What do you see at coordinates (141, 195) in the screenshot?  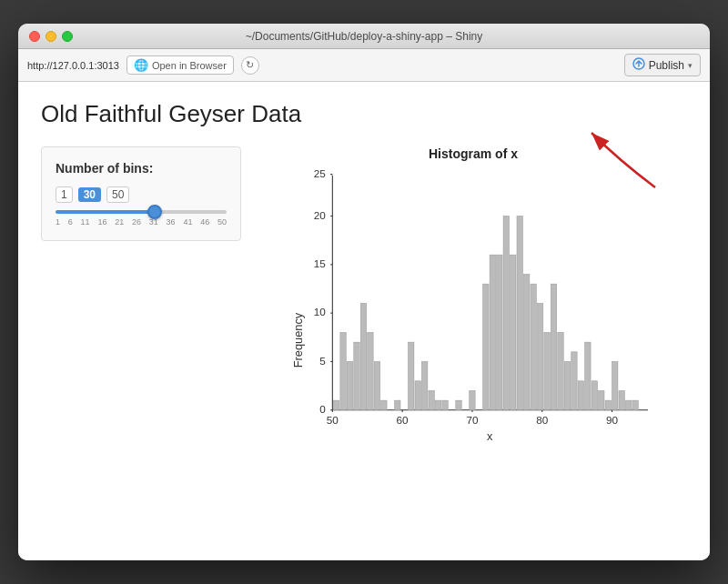 I see `slider-values: 1 30 50` at bounding box center [141, 195].